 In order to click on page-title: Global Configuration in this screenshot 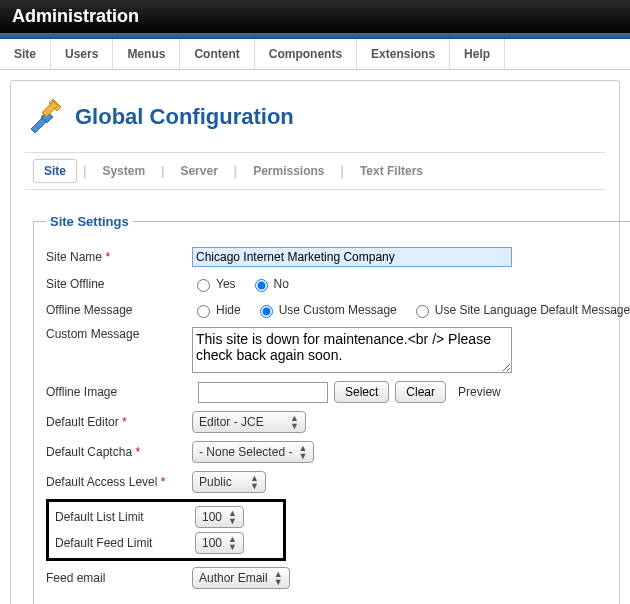, I will do `click(184, 117)`.